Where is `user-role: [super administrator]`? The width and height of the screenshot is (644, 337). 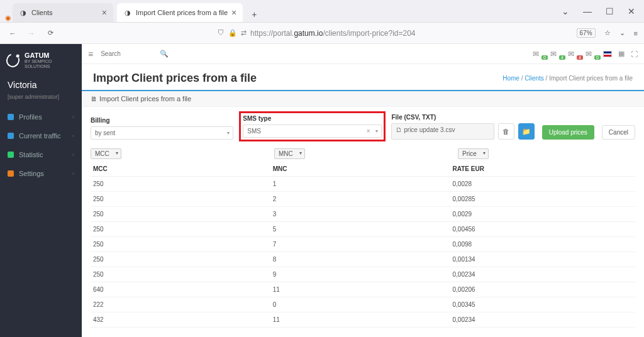 user-role: [super administrator] is located at coordinates (41, 101).